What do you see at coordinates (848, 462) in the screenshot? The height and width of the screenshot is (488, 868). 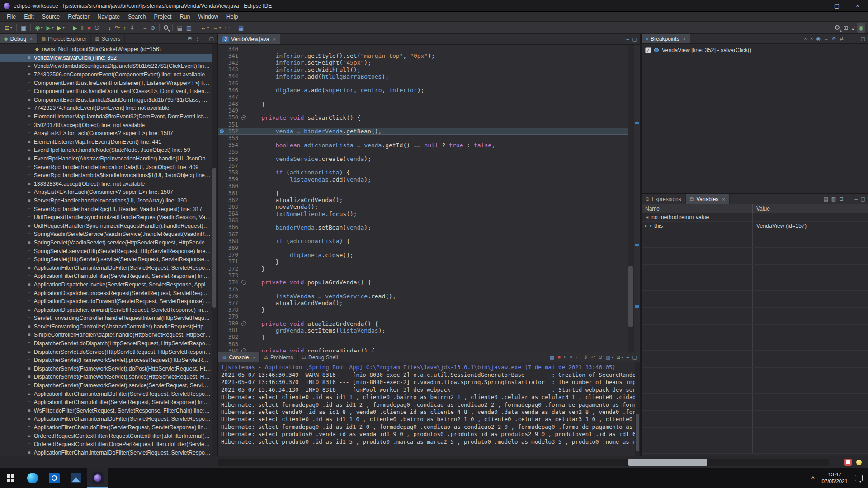 I see `error-log-icon` at bounding box center [848, 462].